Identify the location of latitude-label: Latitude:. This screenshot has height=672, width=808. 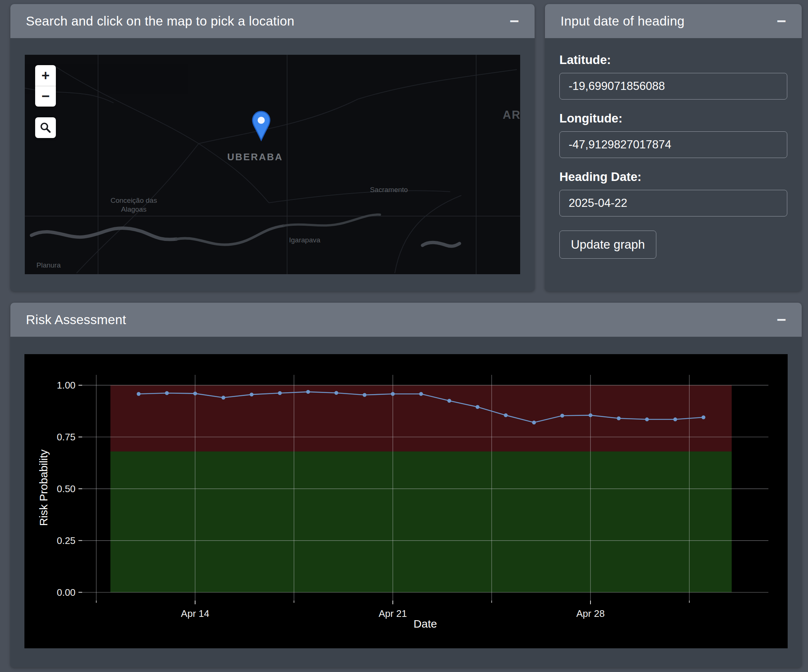
(673, 60).